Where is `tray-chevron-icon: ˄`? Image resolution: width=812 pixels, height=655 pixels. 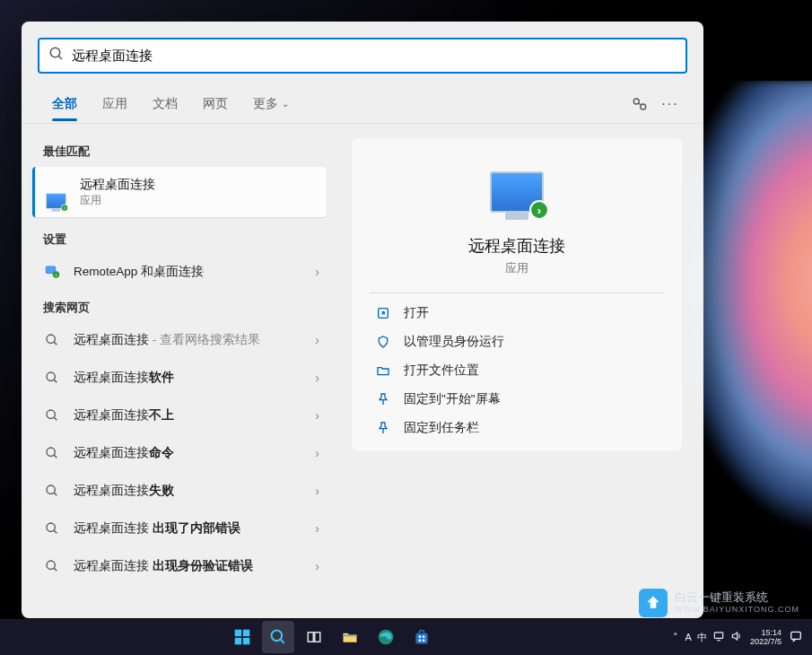 tray-chevron-icon: ˄ is located at coordinates (676, 637).